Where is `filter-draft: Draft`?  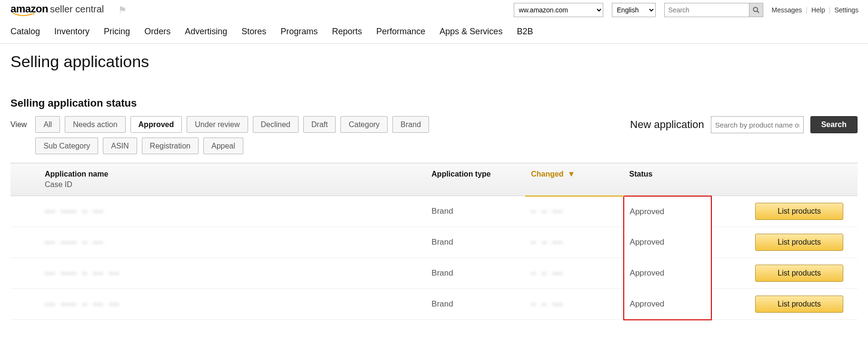
filter-draft: Draft is located at coordinates (320, 125).